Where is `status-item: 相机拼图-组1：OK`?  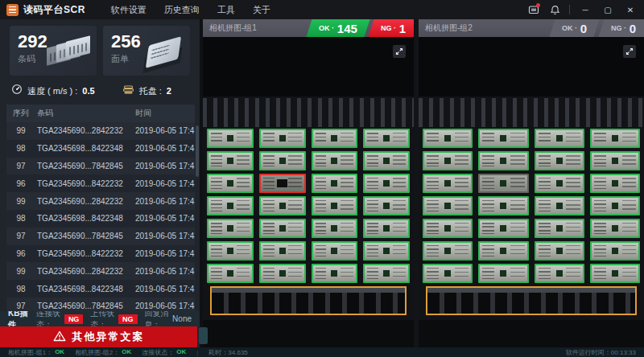
status-item: 相机拼图-组1：OK is located at coordinates (36, 352).